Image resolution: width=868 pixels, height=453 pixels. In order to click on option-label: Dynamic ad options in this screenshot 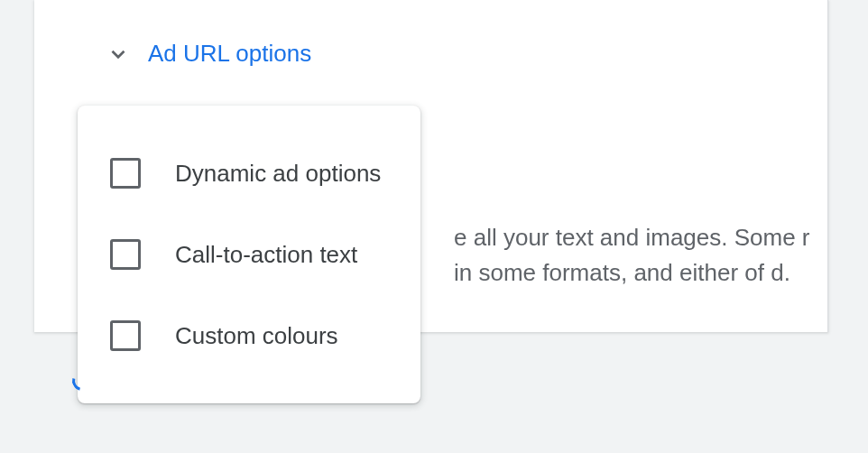, I will do `click(278, 173)`.